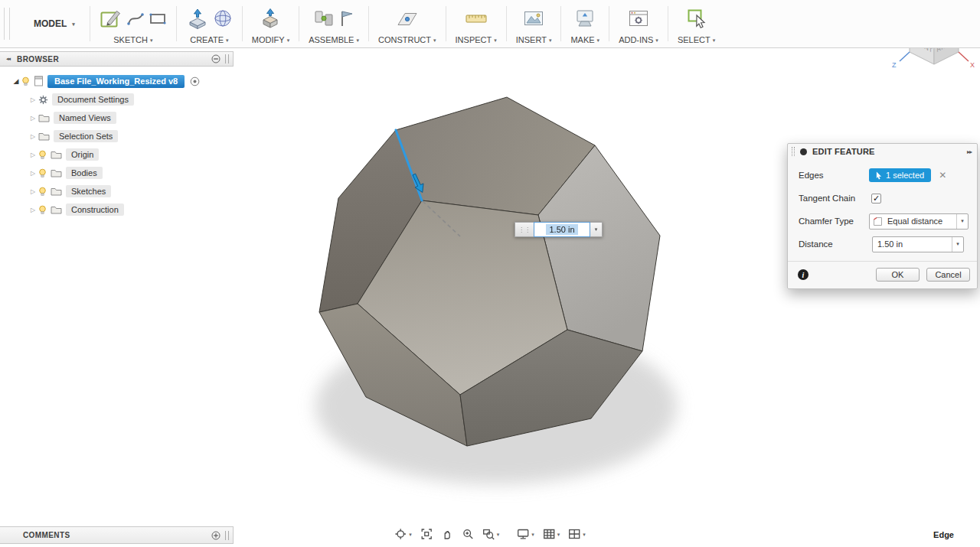 This screenshot has height=547, width=980. I want to click on tree-item-label: Sketches, so click(89, 191).